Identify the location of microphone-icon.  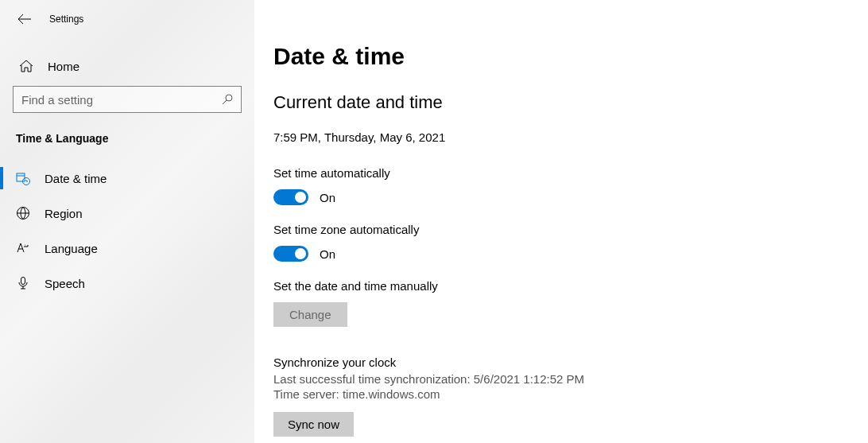
(23, 283).